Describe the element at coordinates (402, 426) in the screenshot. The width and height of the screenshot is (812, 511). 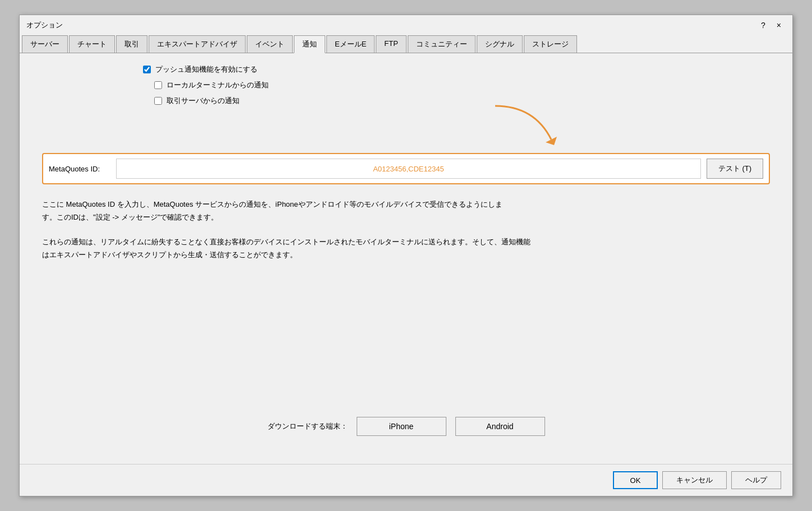
I see `iphone-button: iPhone` at that location.